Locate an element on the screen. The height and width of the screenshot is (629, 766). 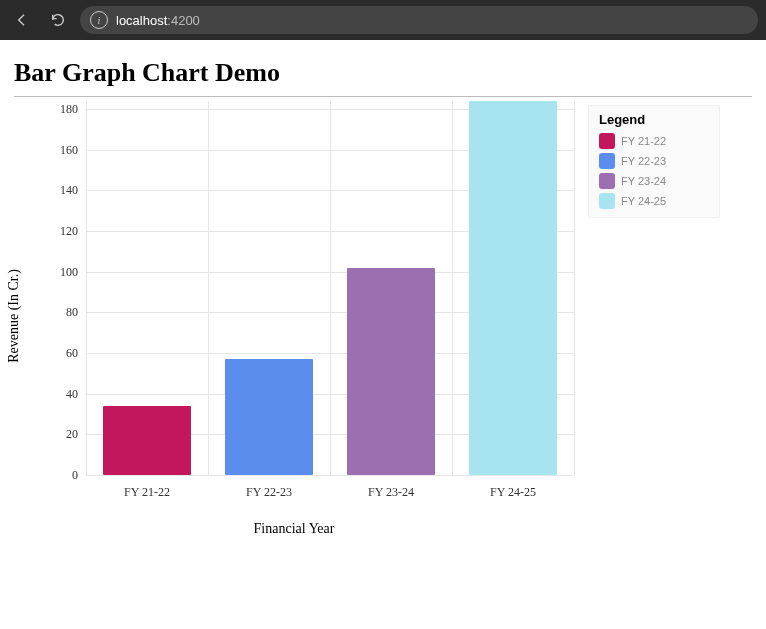
url-host: localhost is located at coordinates (142, 20).